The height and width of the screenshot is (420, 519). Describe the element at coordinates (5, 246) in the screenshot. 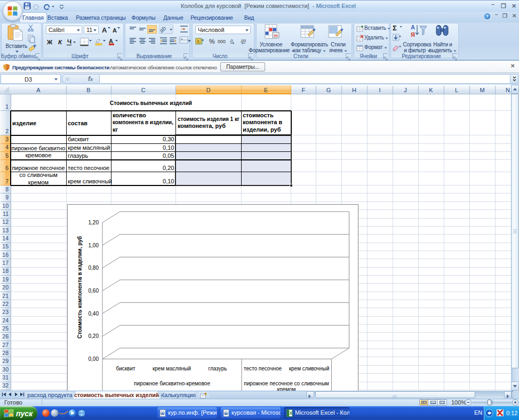

I see `svg-text: 15` at that location.